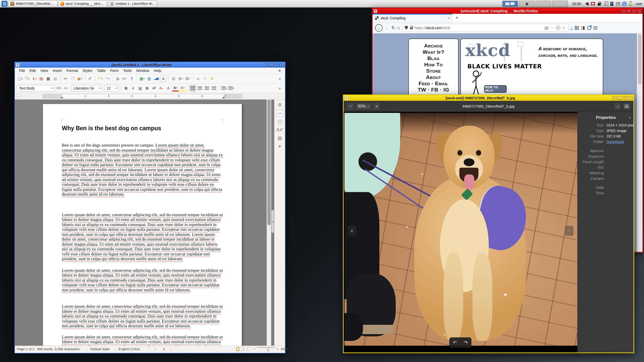 The image size is (644, 362). I want to click on subscript-button: A₂, so click(161, 88).